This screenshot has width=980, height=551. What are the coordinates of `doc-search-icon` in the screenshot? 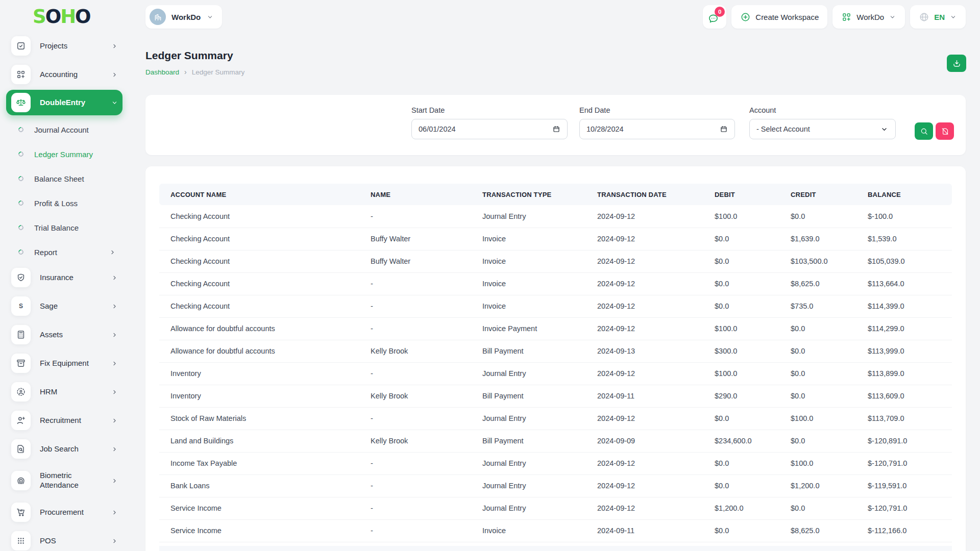 It's located at (21, 449).